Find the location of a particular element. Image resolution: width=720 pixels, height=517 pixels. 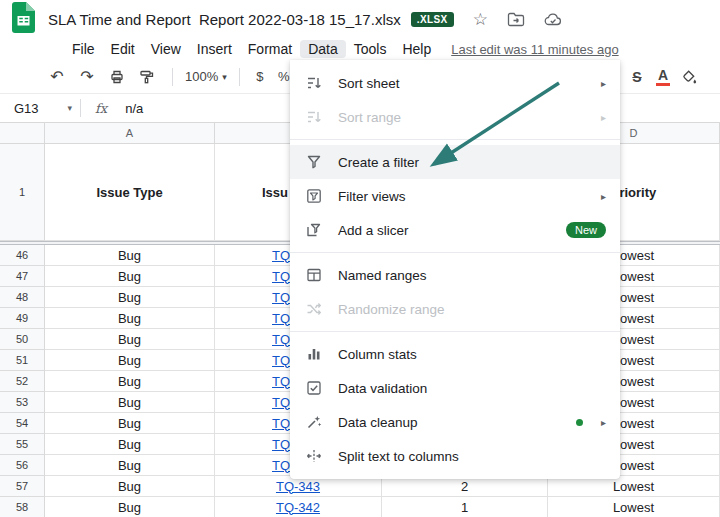

titlebar: SLA Time and Report Report 2022-03-18 15… is located at coordinates (360, 19).